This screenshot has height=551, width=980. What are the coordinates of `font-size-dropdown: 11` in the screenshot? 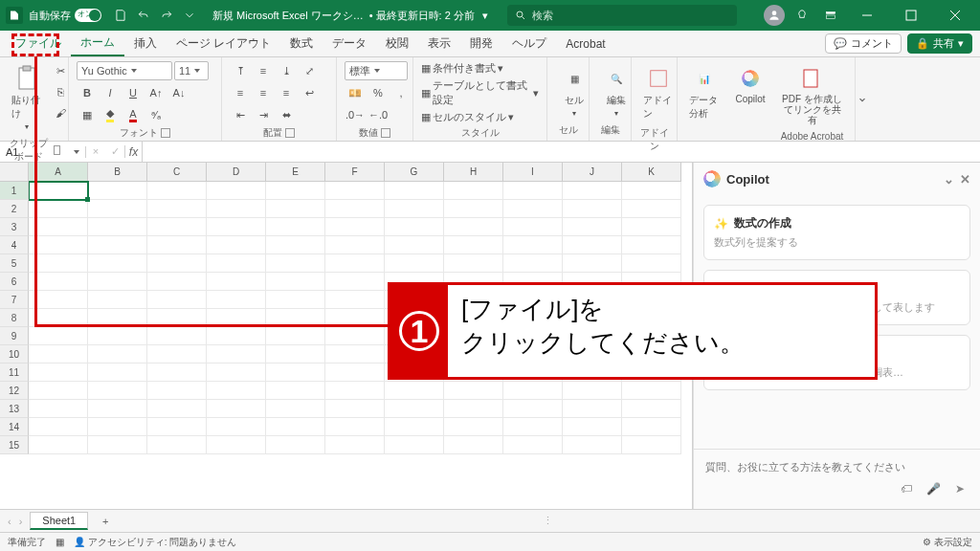 It's located at (191, 71).